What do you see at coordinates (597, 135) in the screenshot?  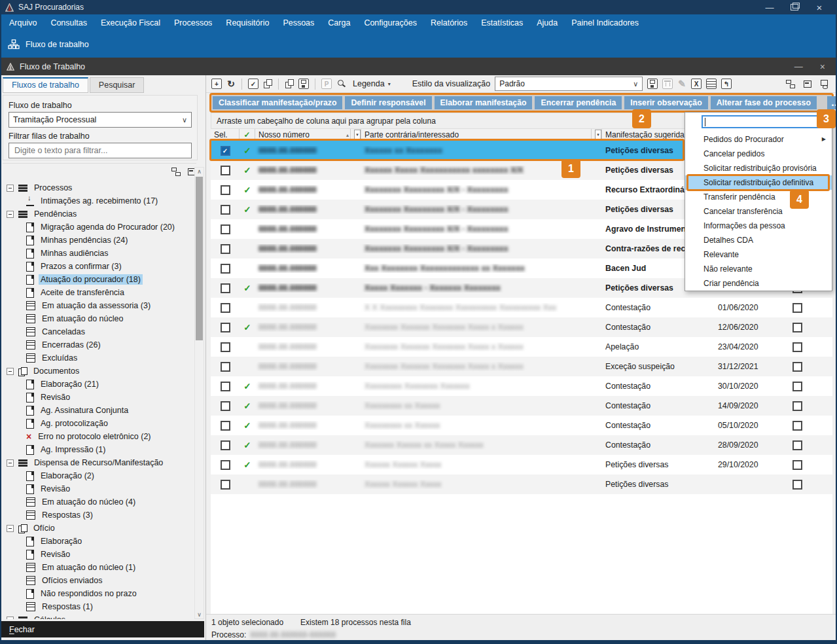 I see `header-parte-filter: ▾` at bounding box center [597, 135].